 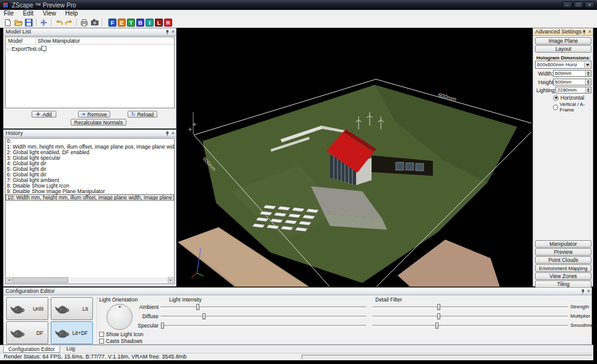 I want to click on layout-preset-t-button: T, so click(x=131, y=22).